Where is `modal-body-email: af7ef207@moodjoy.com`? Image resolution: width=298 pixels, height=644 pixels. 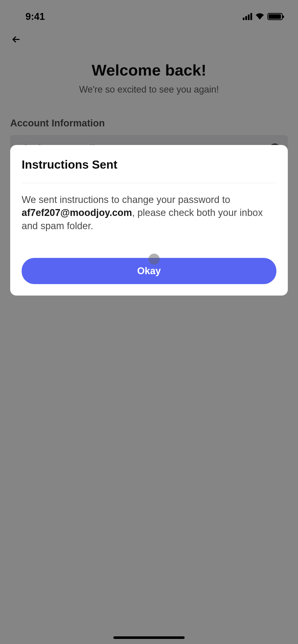 modal-body-email: af7ef207@moodjoy.com is located at coordinates (77, 213).